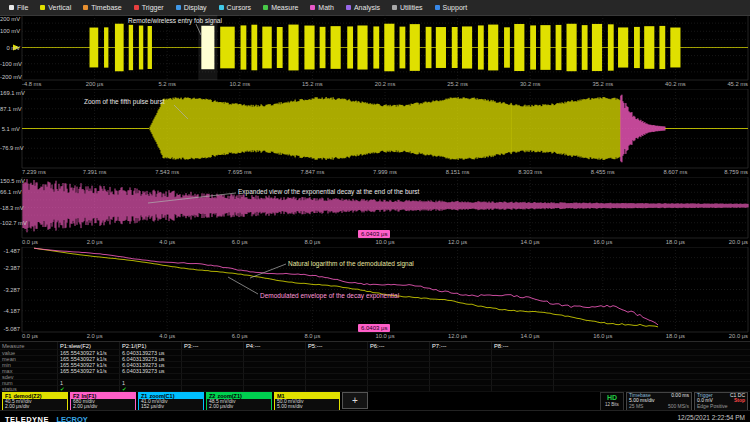 The width and height of the screenshot is (750, 422). What do you see at coordinates (42, 8) in the screenshot?
I see `vertical-icon` at bounding box center [42, 8].